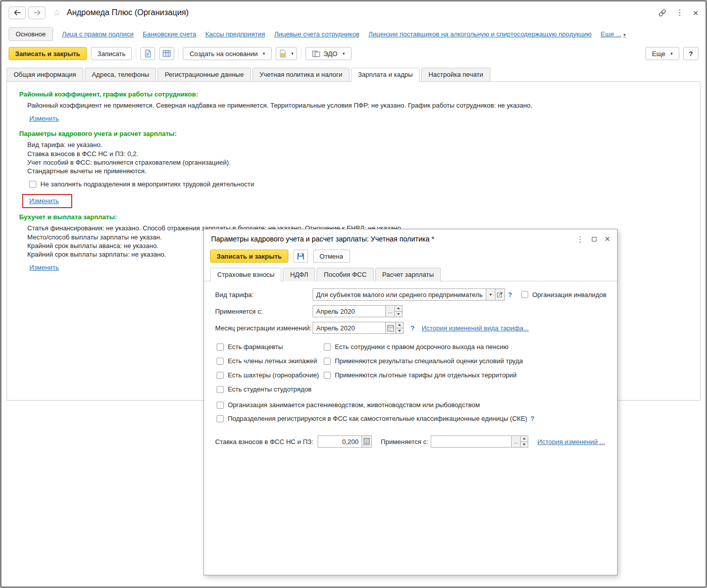 The height and width of the screenshot is (588, 707). Describe the element at coordinates (391, 328) in the screenshot. I see `reg-month-calendar-button` at that location.